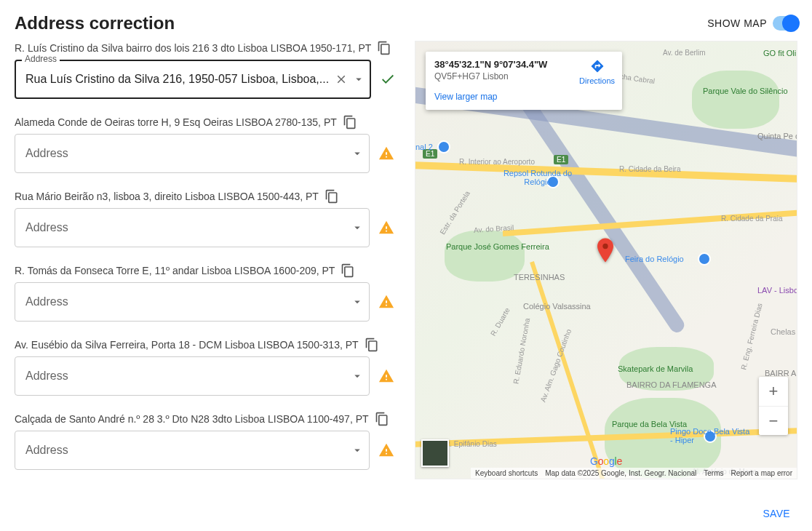 The image size is (812, 531). What do you see at coordinates (204, 441) in the screenshot?
I see `address-entry: Calçada de Santo André n.º 28 3.º Dto N2…` at bounding box center [204, 441].